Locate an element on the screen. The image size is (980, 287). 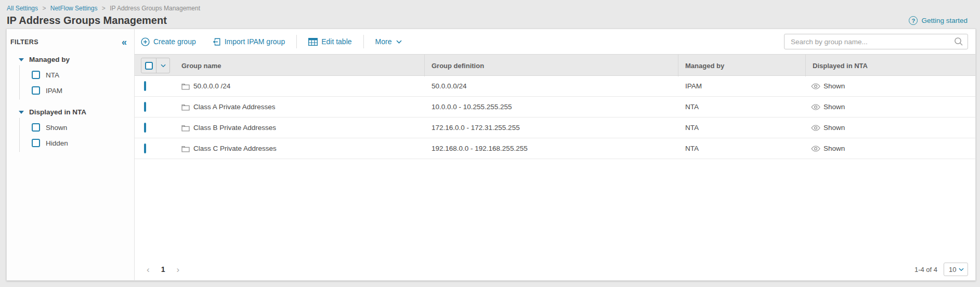
group-name: 50.0.0.0 /24 is located at coordinates (212, 86).